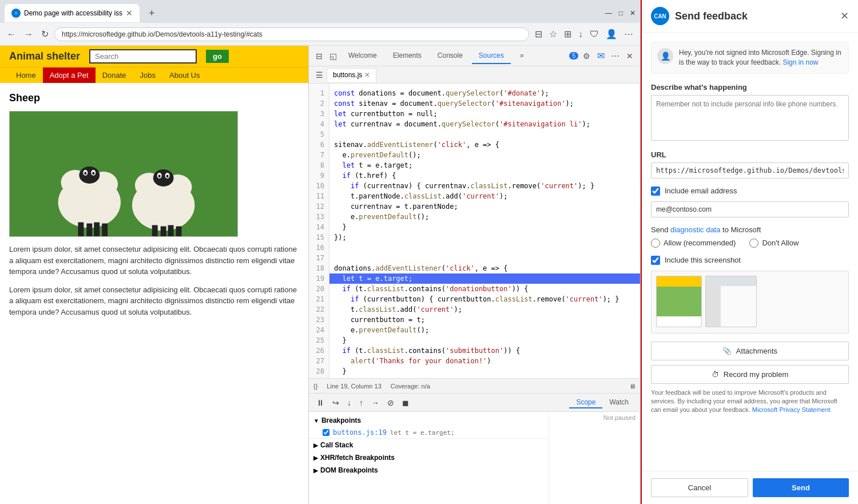  Describe the element at coordinates (129, 13) in the screenshot. I see `tab-close-btn: ✕` at that location.